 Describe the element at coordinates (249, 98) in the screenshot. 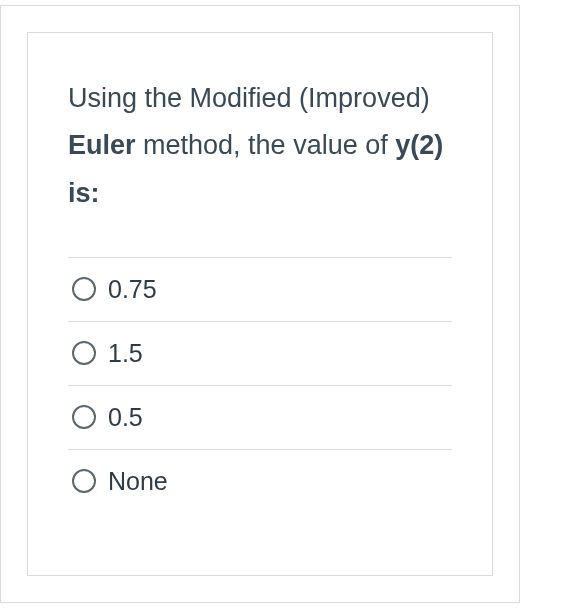

I see `question-part1: Using the Modified (Improved)` at that location.